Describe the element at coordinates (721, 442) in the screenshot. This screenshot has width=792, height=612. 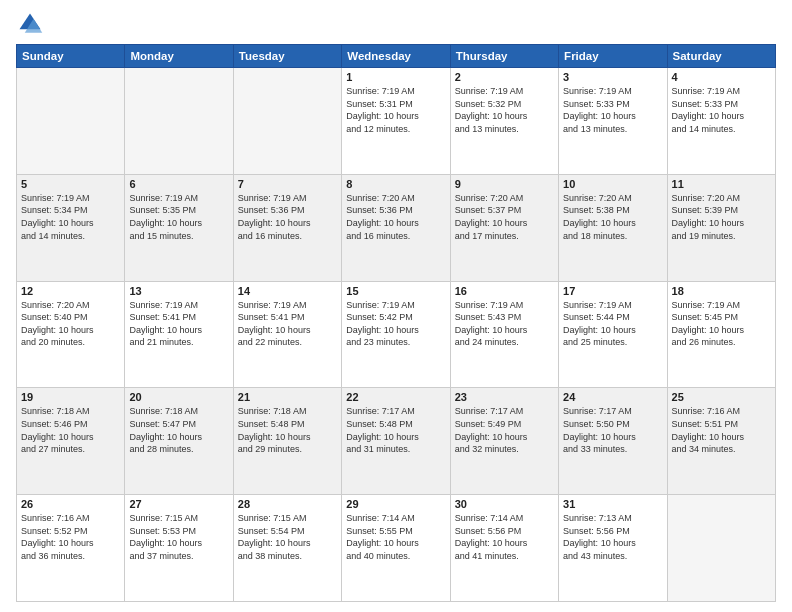
I see `day-cell: 25Sunrise: 7:16 AM Sunset: 5:51 PM Dayli…` at that location.